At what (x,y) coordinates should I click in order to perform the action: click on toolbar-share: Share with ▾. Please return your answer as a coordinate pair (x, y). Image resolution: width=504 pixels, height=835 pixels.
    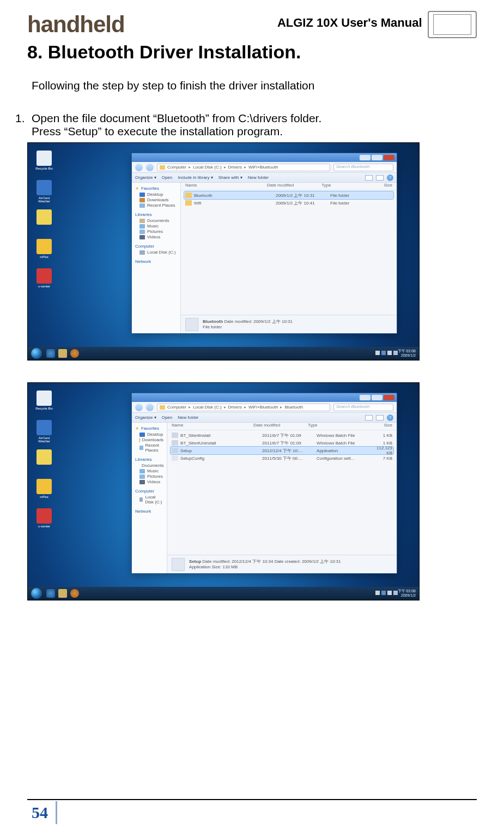
    Looking at the image, I should click on (230, 178).